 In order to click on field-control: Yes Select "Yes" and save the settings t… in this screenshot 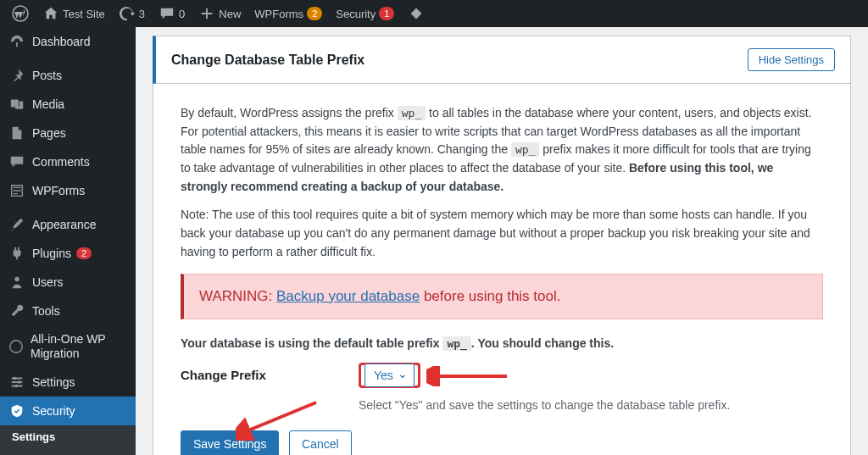, I will do `click(544, 387)`.